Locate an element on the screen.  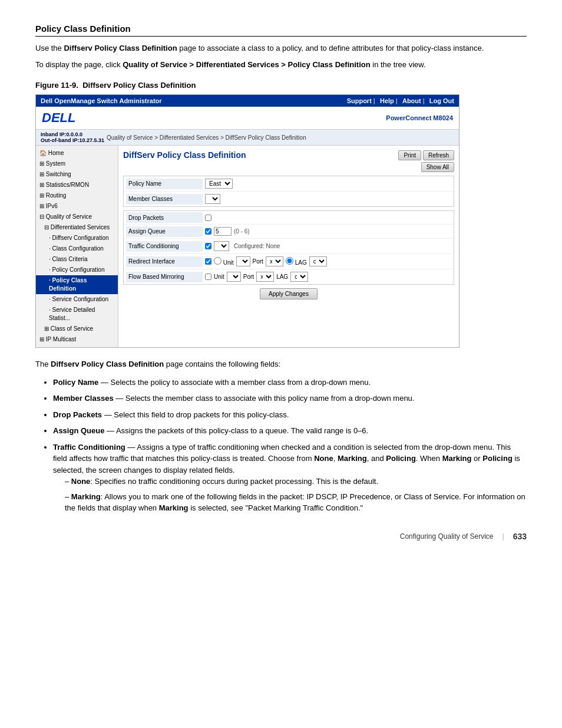
figure-label: Figure 11-9. Diffserv Policy Class Defin… is located at coordinates (281, 85).